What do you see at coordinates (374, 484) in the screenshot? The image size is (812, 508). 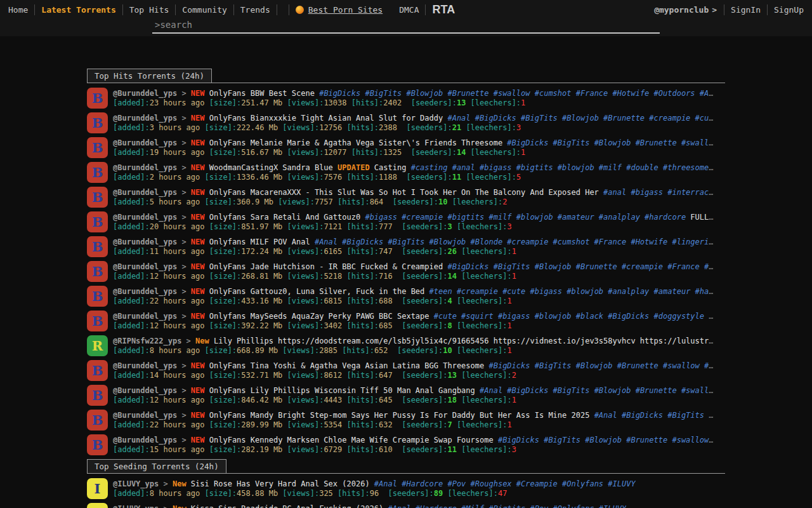 I see `torrent-title: @ILUVY_yps > New Sisi Rose Has Very Hard…` at bounding box center [374, 484].